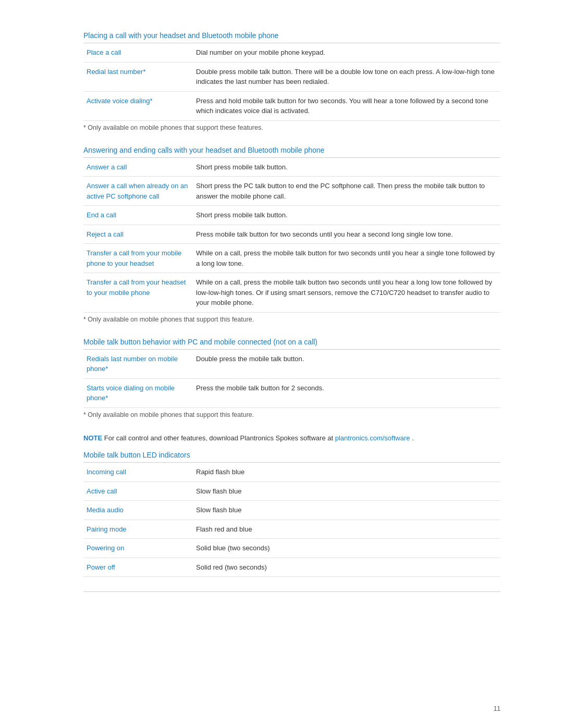  Describe the element at coordinates (138, 258) in the screenshot. I see `row-label: Transfer a call from your mobile phone t…` at that location.